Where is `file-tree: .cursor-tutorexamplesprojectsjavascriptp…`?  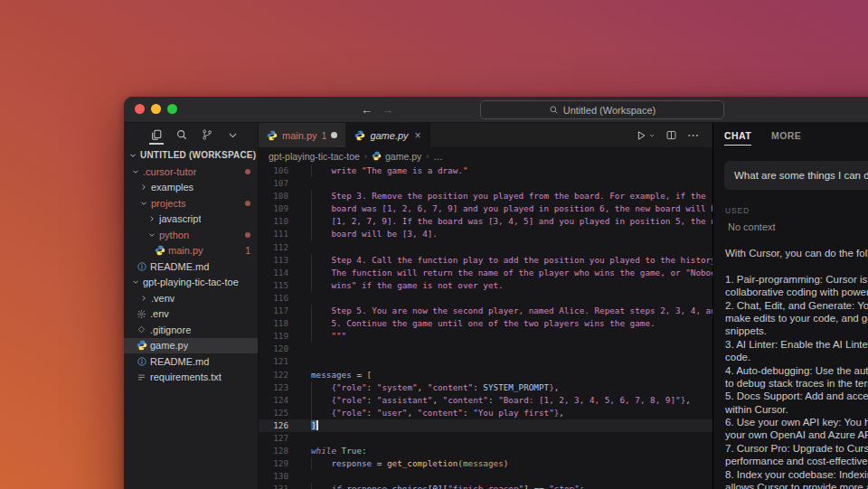 file-tree: .cursor-tutorexamplesprojectsjavascriptp… is located at coordinates (191, 326).